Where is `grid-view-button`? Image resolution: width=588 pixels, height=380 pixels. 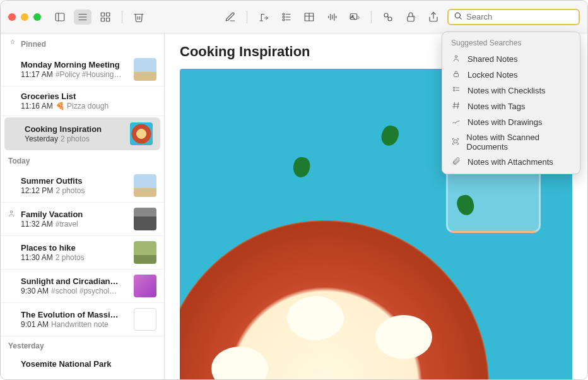 grid-view-button is located at coordinates (105, 17).